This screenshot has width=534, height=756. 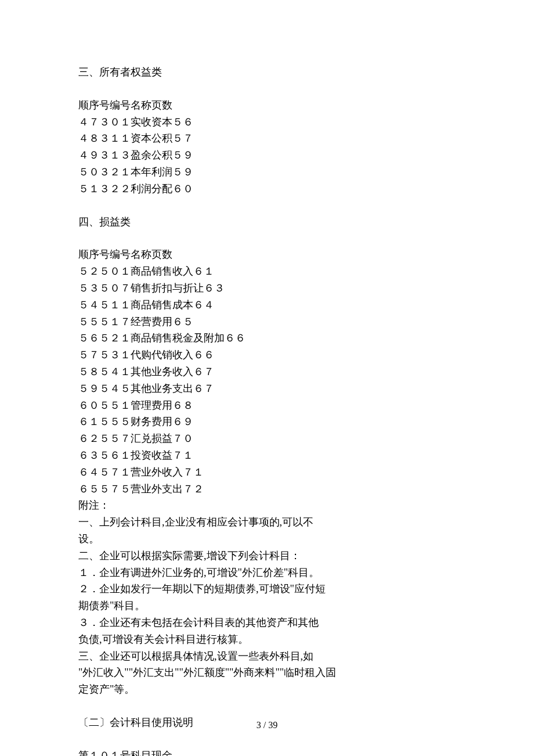 I want to click on appendix-line: 期债券"科目。, so click(x=267, y=606).